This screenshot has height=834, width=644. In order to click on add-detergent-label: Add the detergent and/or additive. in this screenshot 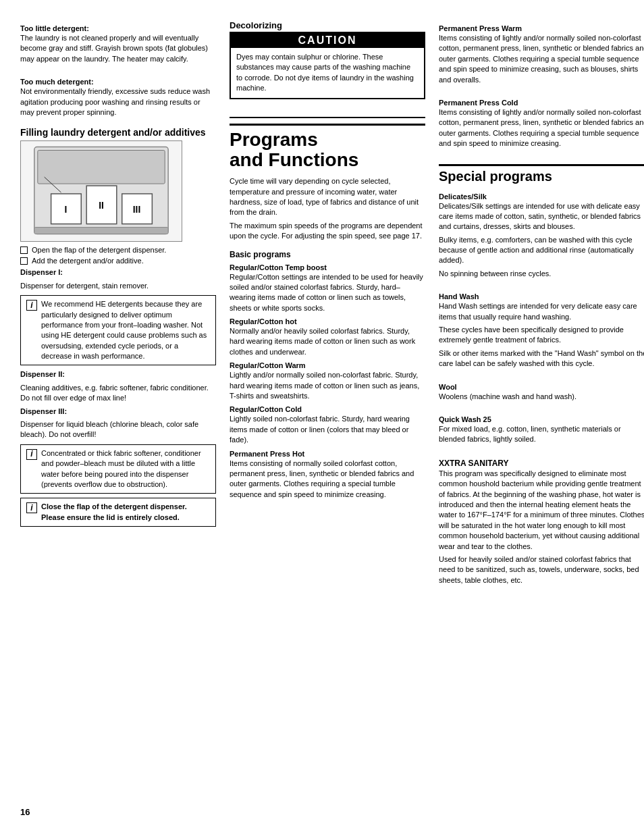, I will do `click(88, 261)`.